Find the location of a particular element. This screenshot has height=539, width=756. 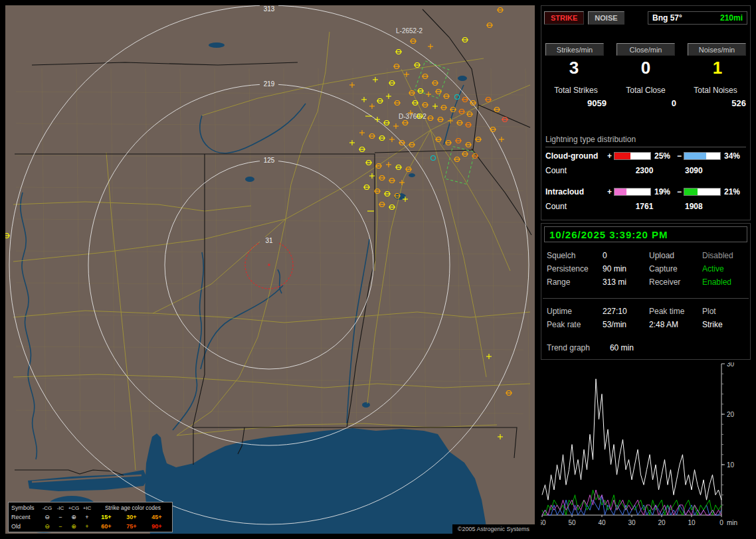

noise-button: NOISE is located at coordinates (606, 18).